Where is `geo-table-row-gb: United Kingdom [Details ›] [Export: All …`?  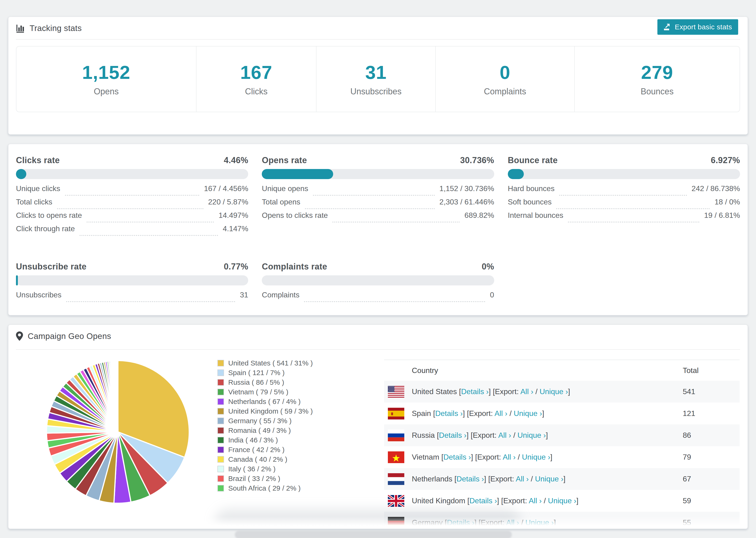 geo-table-row-gb: United Kingdom [Details ›] [Export: All … is located at coordinates (562, 501).